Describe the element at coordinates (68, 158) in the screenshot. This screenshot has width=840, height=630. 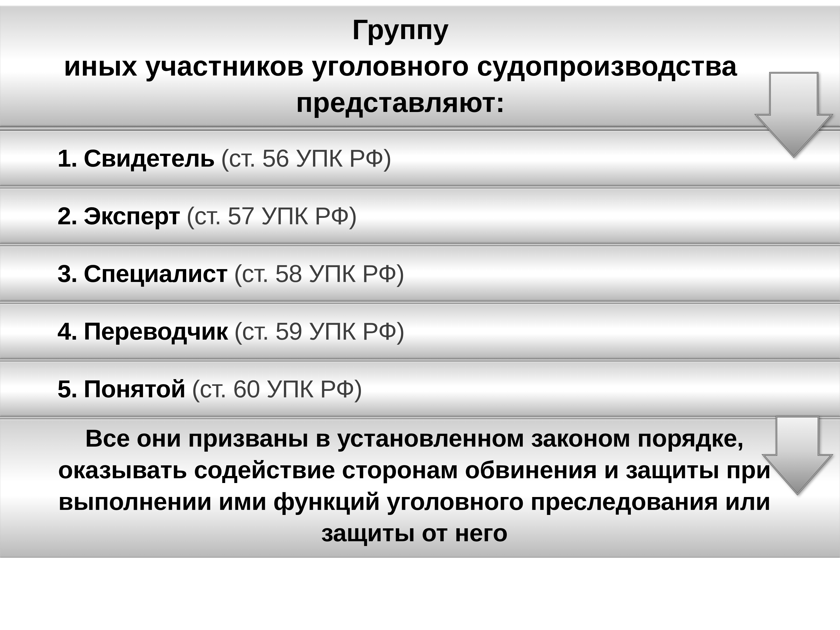
I see `item-number: 1.` at that location.